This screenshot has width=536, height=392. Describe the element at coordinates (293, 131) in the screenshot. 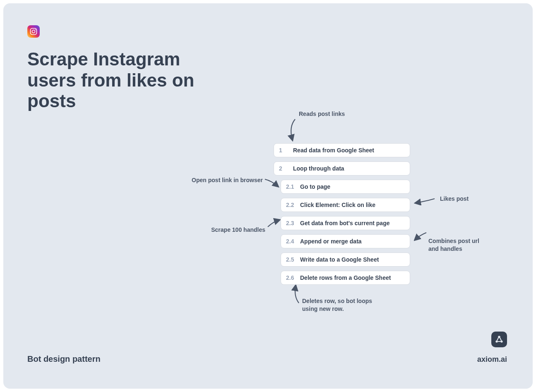

I see `arrow-reads-post-links` at that location.